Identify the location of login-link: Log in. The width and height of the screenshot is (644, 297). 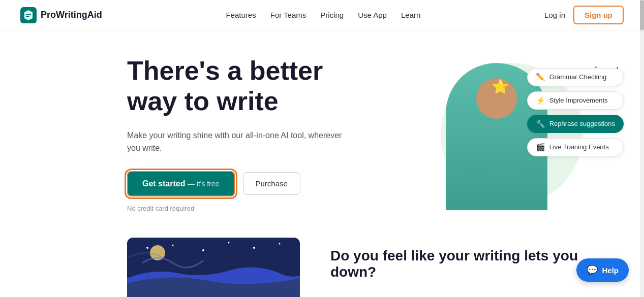
(555, 15).